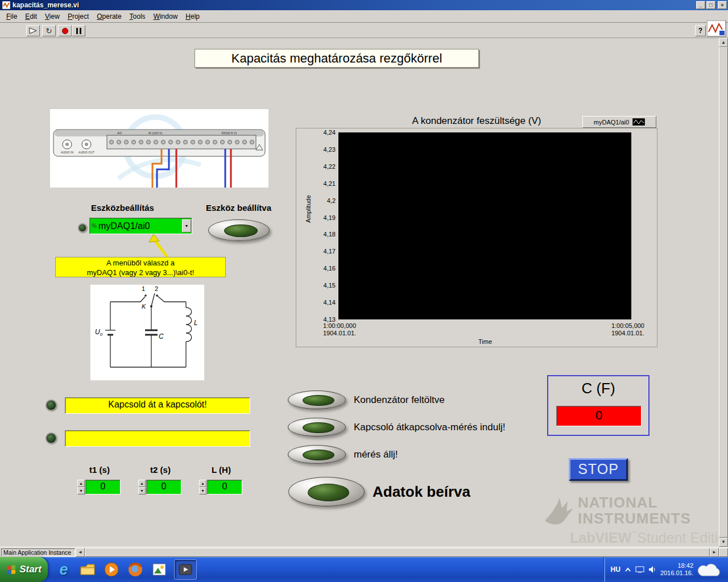  Describe the element at coordinates (88, 569) in the screenshot. I see `folder-icon` at that location.